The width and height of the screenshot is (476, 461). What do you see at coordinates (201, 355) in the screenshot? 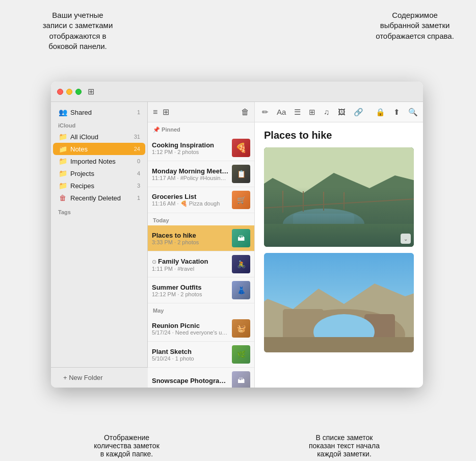
I see `note-item-plant: Plant Sketch 5/10/24 · 1 photo 🌿` at bounding box center [201, 355].